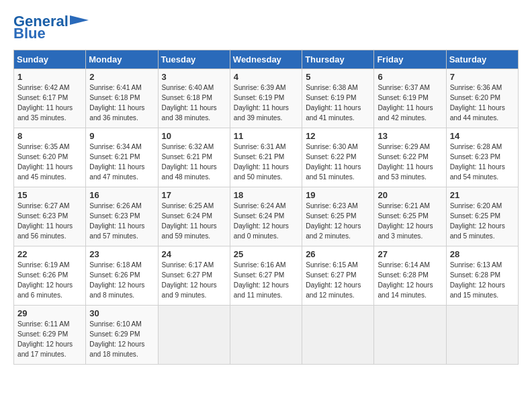 The height and width of the screenshot is (411, 532). Describe the element at coordinates (339, 60) in the screenshot. I see `day-of-week-header: Thursday` at that location.